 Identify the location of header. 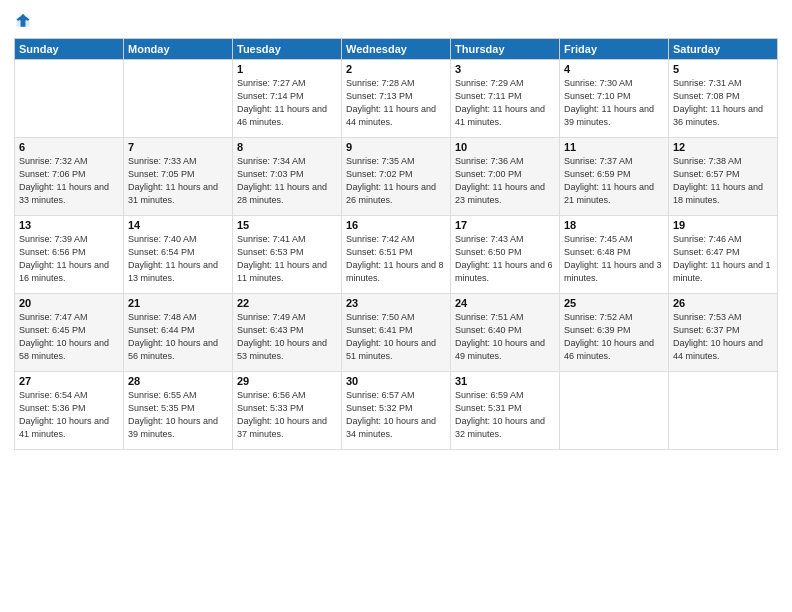
(396, 21).